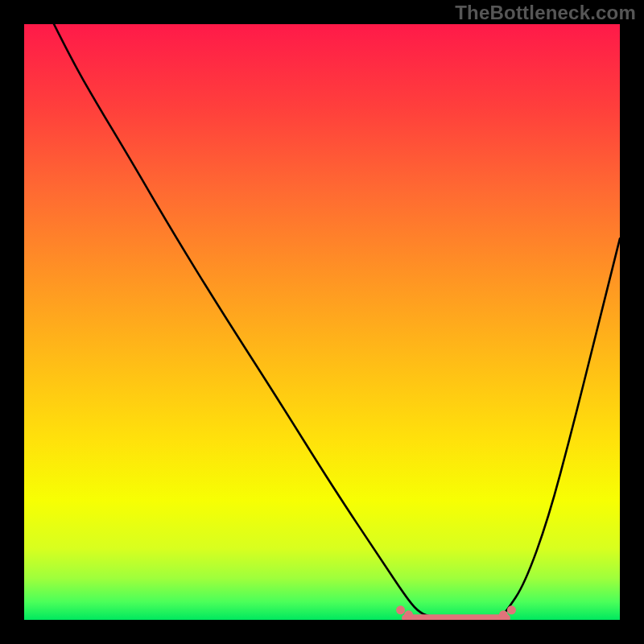 This screenshot has width=644, height=644. What do you see at coordinates (456, 612) in the screenshot?
I see `trough-marker-group` at bounding box center [456, 612].